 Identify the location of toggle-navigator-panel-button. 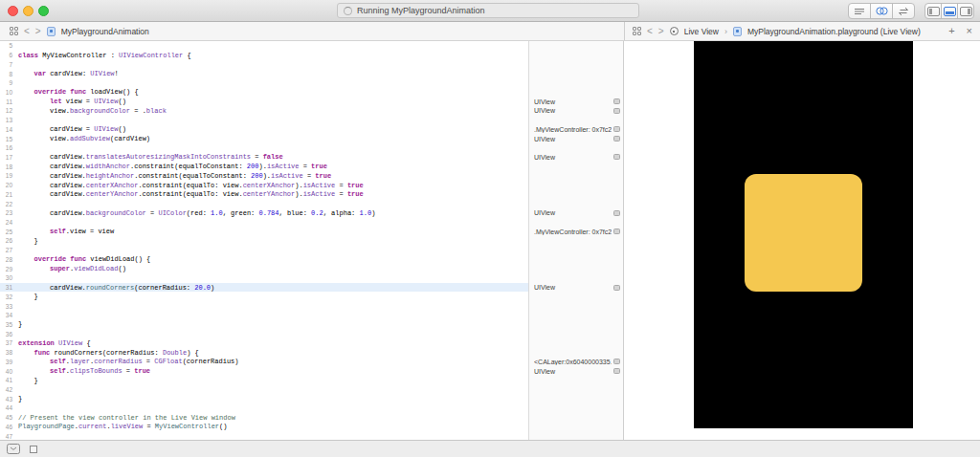
(933, 11).